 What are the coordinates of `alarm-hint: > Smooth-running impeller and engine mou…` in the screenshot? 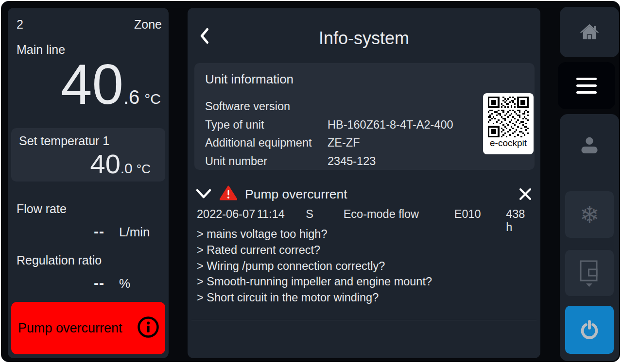 It's located at (314, 281).